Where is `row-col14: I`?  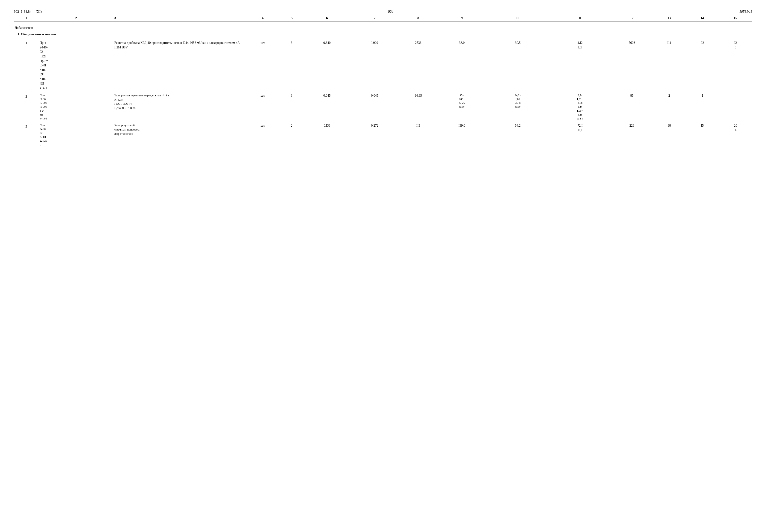 row-col14: I is located at coordinates (702, 107).